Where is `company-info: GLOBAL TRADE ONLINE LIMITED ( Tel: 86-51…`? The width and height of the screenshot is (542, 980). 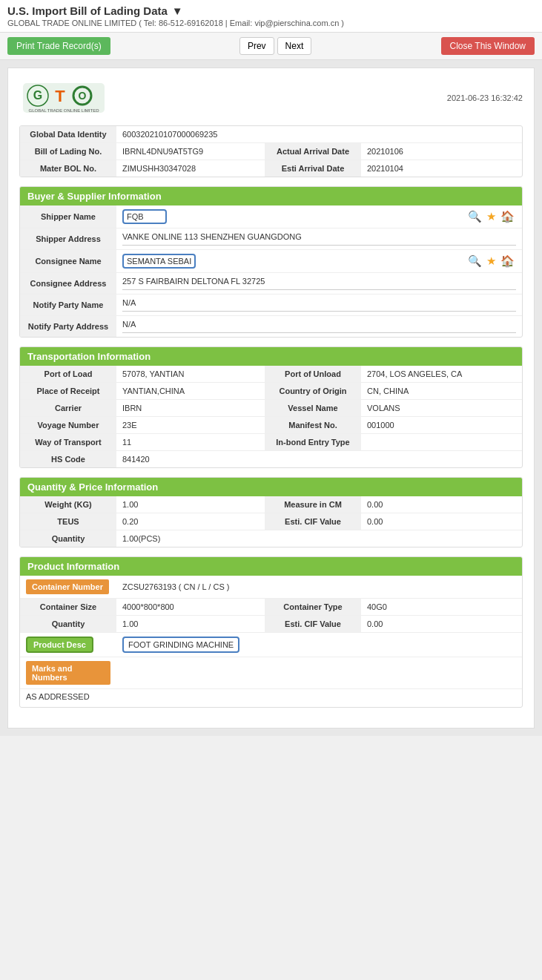 company-info: GLOBAL TRADE ONLINE LIMITED ( Tel: 86-51… is located at coordinates (271, 23).